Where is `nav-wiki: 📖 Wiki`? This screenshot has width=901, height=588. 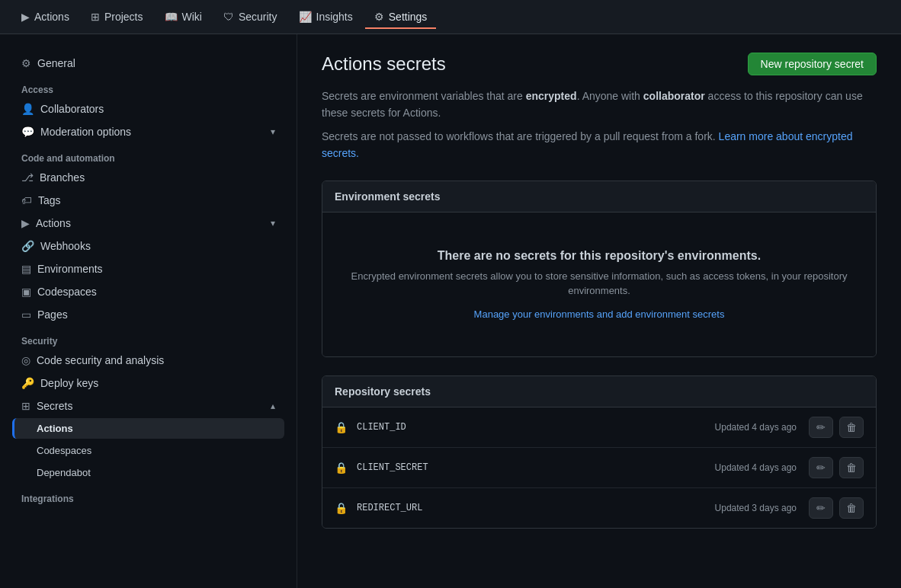
nav-wiki: 📖 Wiki is located at coordinates (183, 17).